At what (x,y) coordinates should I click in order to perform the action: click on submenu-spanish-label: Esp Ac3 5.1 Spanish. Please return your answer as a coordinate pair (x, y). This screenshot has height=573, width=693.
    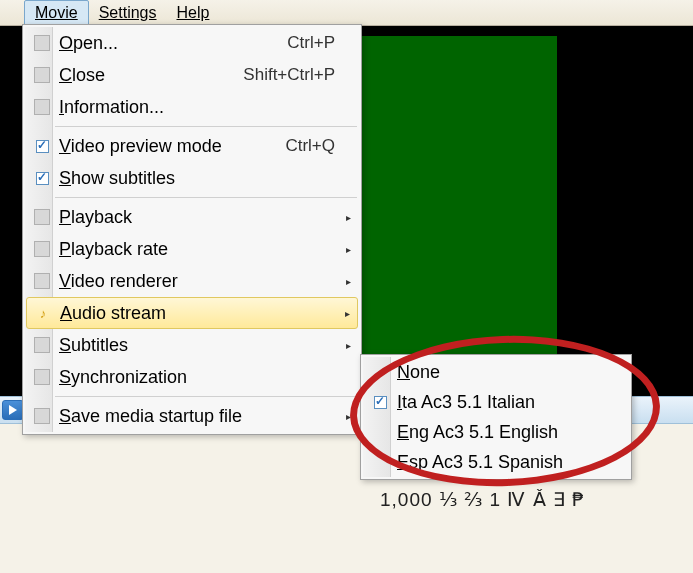
    Looking at the image, I should click on (509, 462).